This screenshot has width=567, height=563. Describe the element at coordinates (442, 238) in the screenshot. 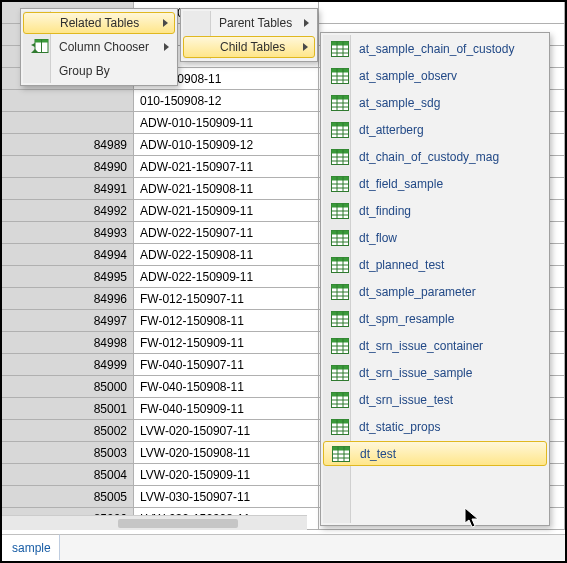

I see `menu-item-label: dt_flow` at that location.